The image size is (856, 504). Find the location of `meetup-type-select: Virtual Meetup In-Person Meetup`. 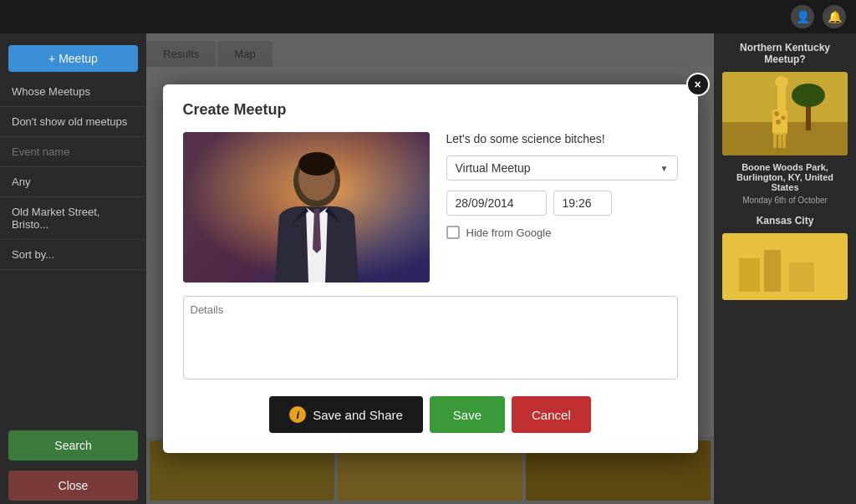

meetup-type-select: Virtual Meetup In-Person Meetup is located at coordinates (558, 168).